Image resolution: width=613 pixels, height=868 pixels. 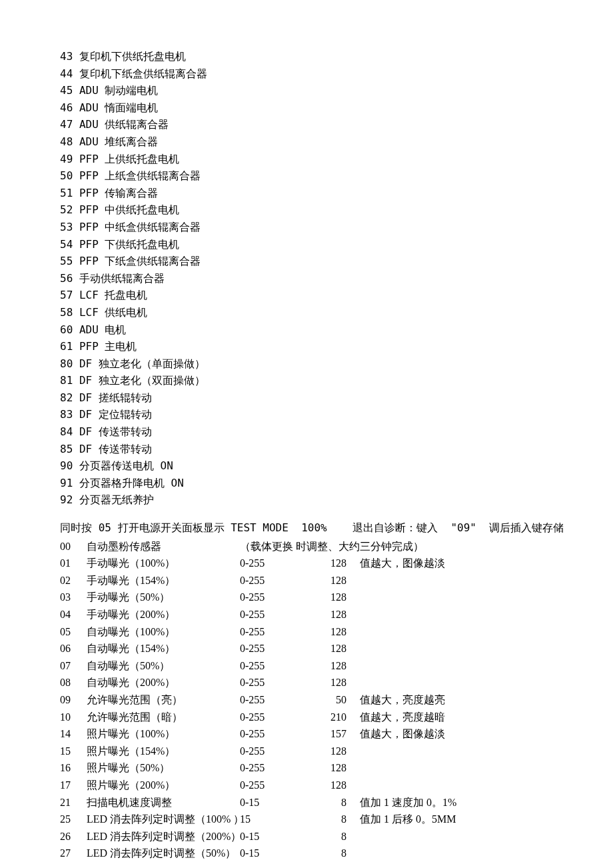 I want to click on code-line: 91 分页器格升降电机 ON, so click(x=306, y=483).